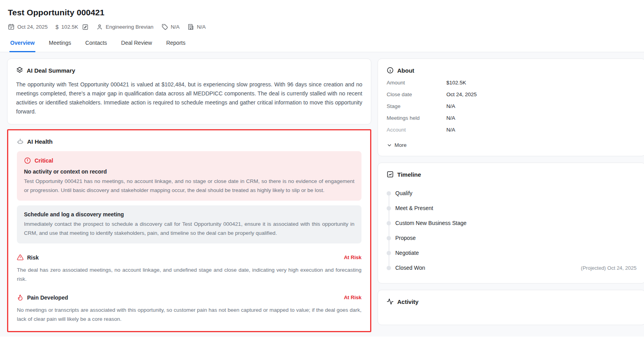  Describe the element at coordinates (512, 223) in the screenshot. I see `timeline-stage-custom-new-business: Custom New Business Stage` at that location.